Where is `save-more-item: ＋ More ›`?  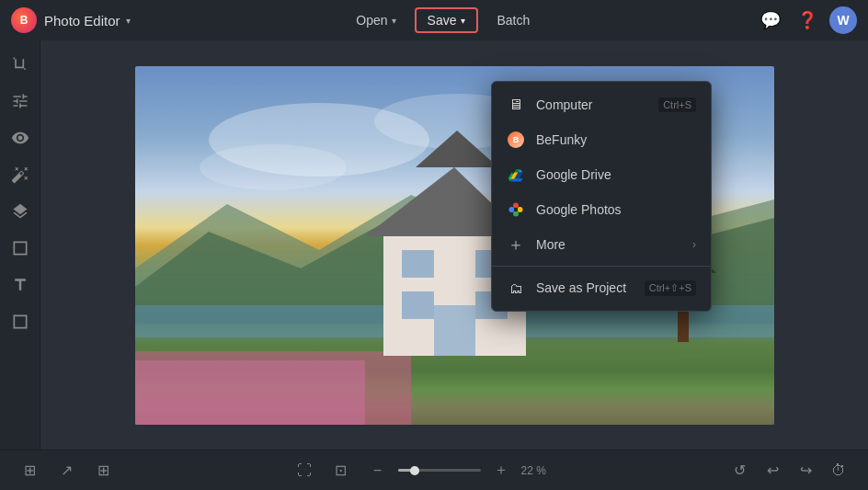 save-more-item: ＋ More › is located at coordinates (601, 245).